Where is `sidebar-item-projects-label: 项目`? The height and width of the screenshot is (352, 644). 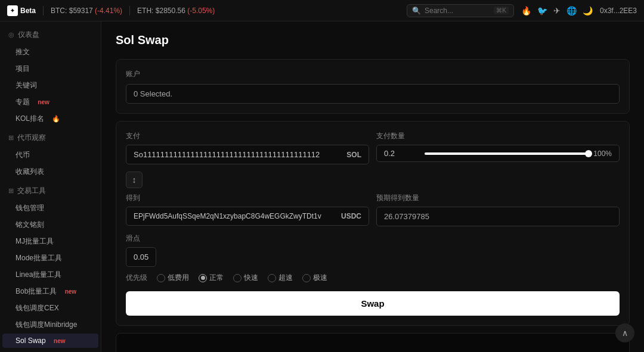 sidebar-item-projects-label: 项目 is located at coordinates (23, 69).